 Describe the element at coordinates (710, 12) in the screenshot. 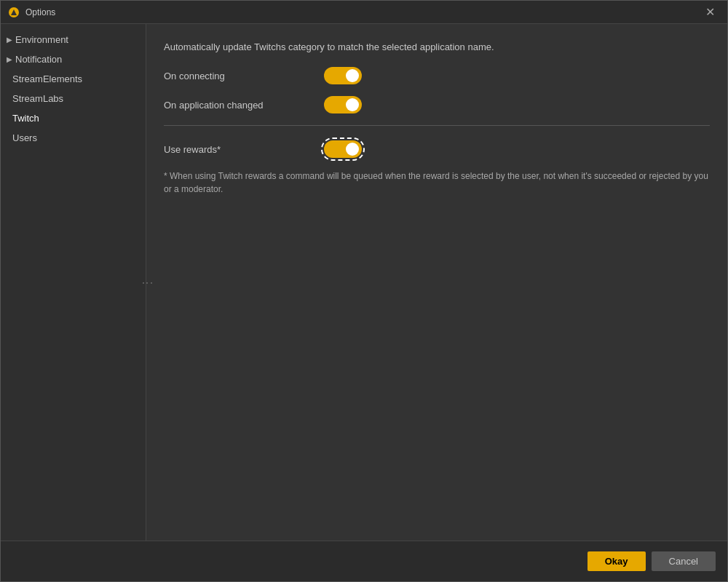

I see `close-button: ✕` at that location.